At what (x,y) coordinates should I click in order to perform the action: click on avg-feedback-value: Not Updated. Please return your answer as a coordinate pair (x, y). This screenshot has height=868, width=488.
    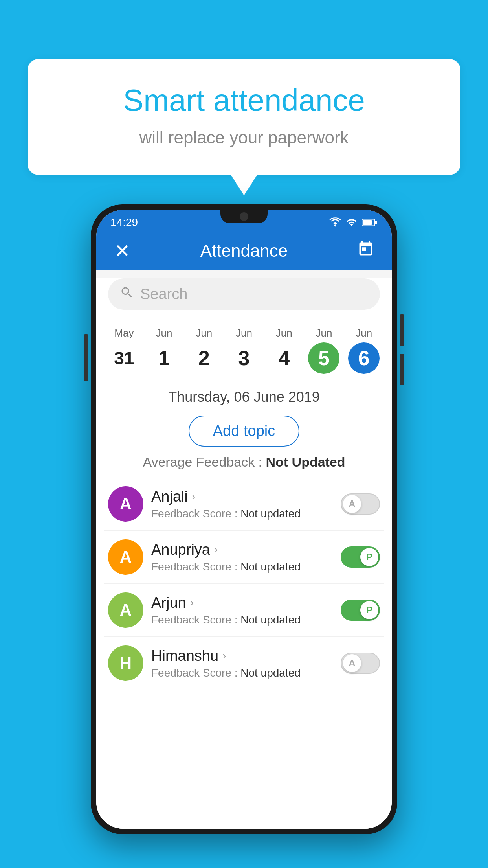
    Looking at the image, I should click on (306, 462).